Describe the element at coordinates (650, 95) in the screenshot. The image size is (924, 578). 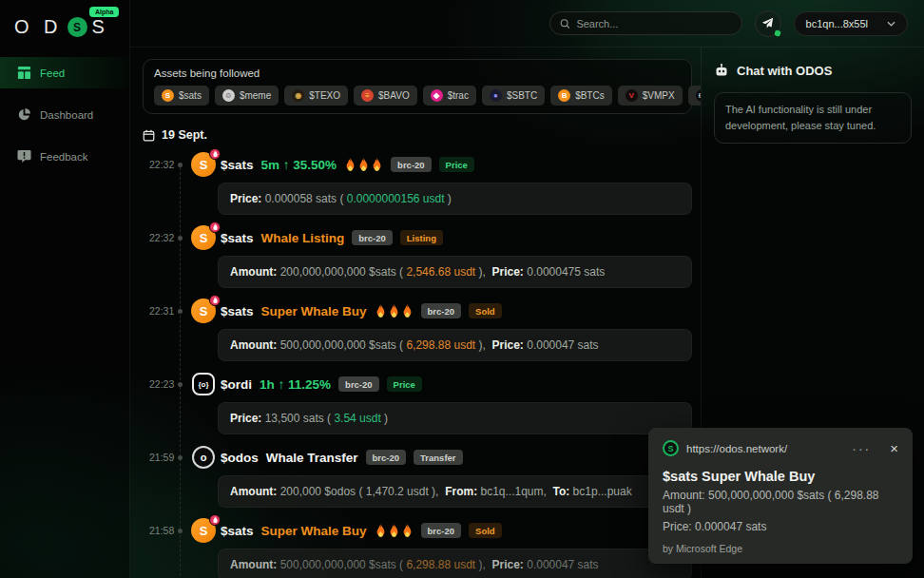
I see `asset-chip: V$VMPX` at that location.